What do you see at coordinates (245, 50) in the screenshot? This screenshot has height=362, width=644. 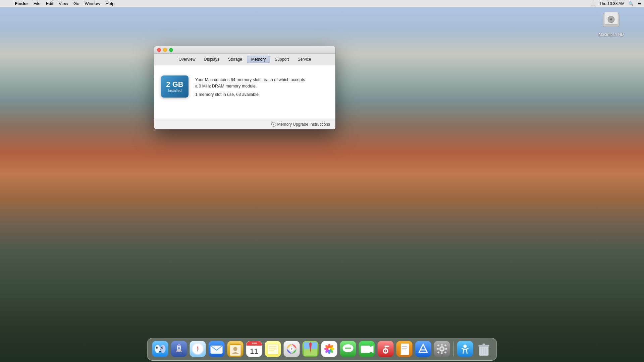 I see `window-titlebar` at bounding box center [245, 50].